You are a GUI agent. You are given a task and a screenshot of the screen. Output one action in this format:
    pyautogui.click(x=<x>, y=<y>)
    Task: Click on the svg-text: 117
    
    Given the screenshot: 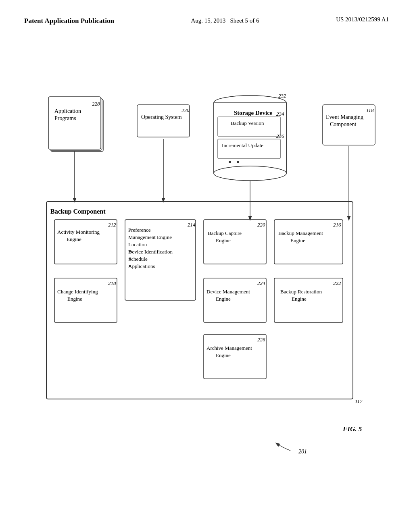 What is the action you would take?
    pyautogui.click(x=359, y=401)
    